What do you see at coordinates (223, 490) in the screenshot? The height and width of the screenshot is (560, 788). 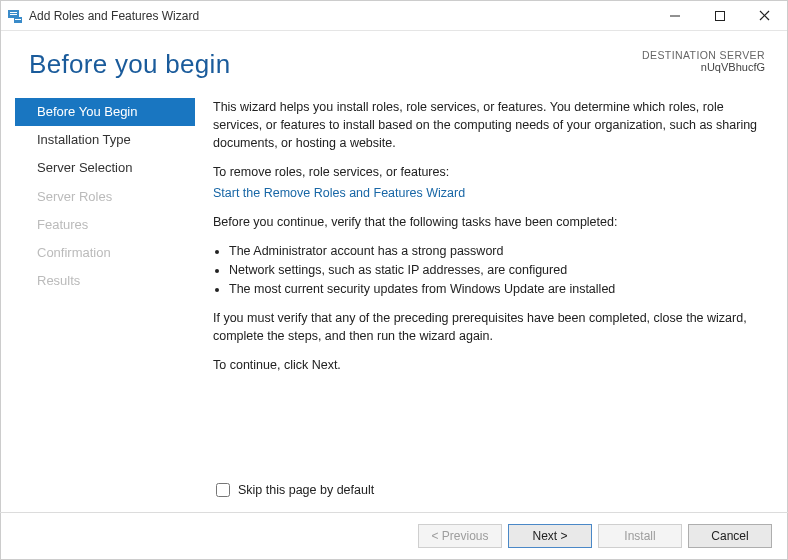 I see `skip-page-checkbox` at bounding box center [223, 490].